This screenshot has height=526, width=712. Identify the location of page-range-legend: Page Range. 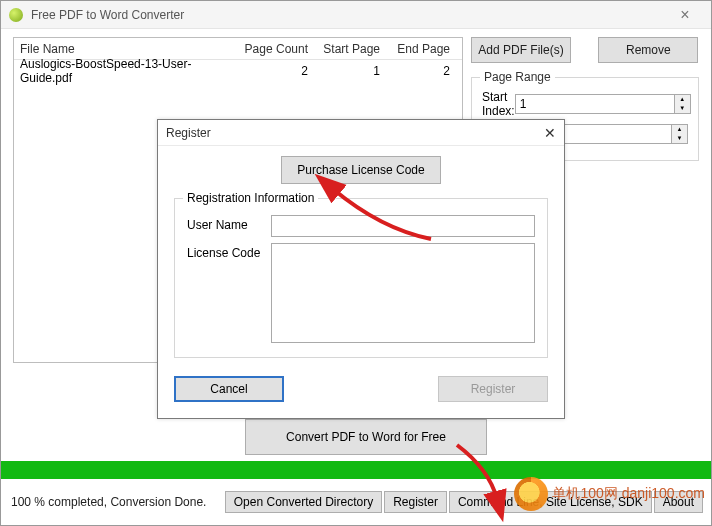
(518, 77).